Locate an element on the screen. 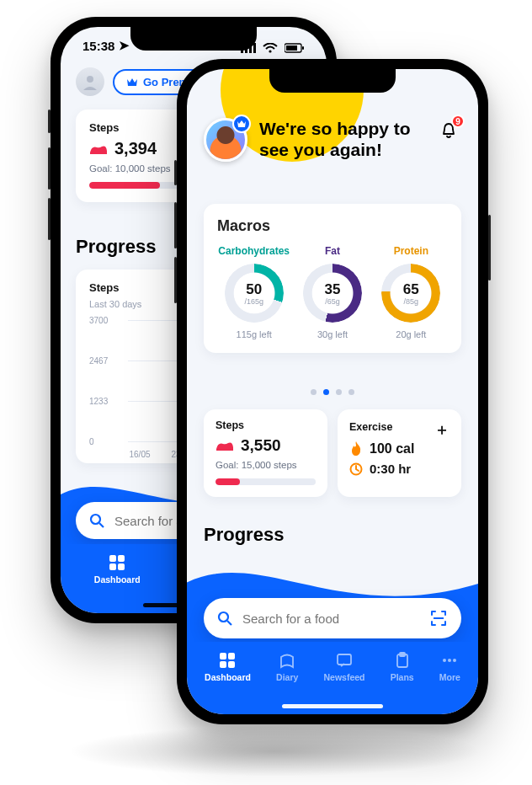  macros-card: Macros Carbohydrates 50/165g 115g left F… is located at coordinates (332, 278).